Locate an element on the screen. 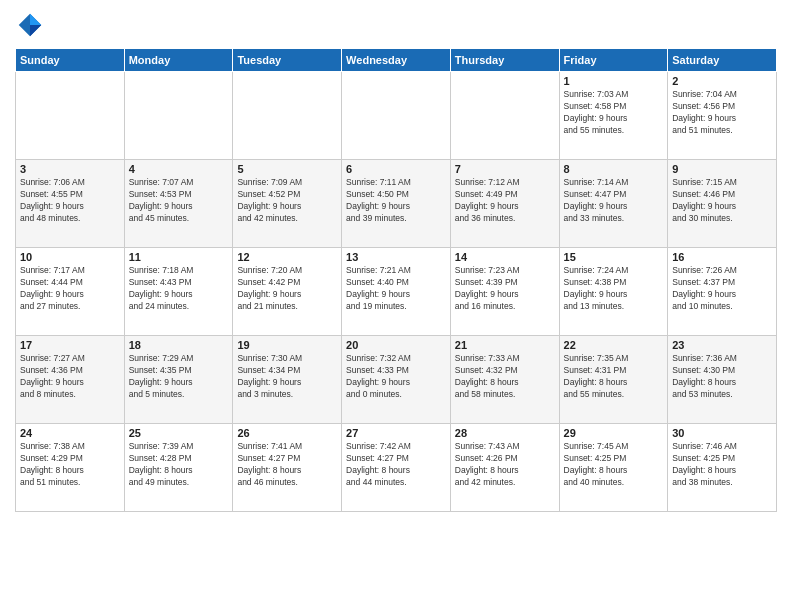 The width and height of the screenshot is (792, 612). calendar-cell: 5Sunrise: 7:09 AM Sunset: 4:52 PM Daylig… is located at coordinates (288, 204).